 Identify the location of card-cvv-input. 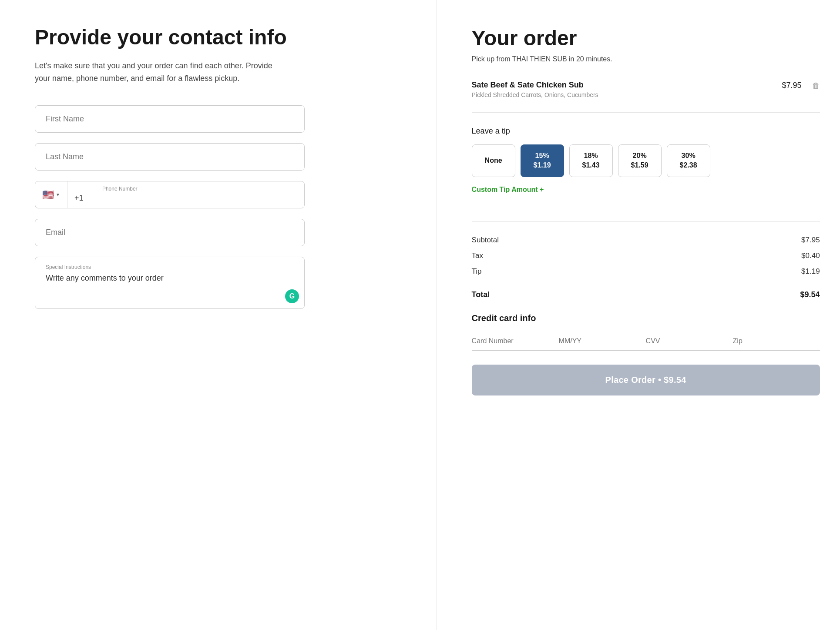
(689, 341).